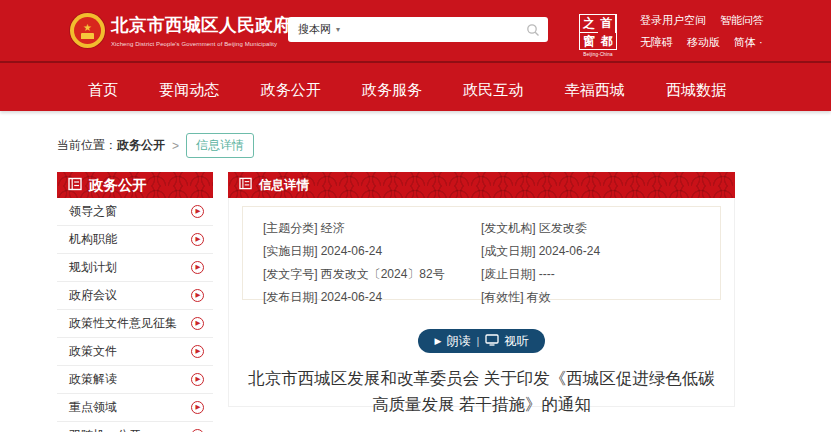 This screenshot has width=831, height=432. I want to click on sidebar: 政务公开 领导之窗 ▶ 机构职能 ▶ 规划计划 ▶, so click(135, 302).